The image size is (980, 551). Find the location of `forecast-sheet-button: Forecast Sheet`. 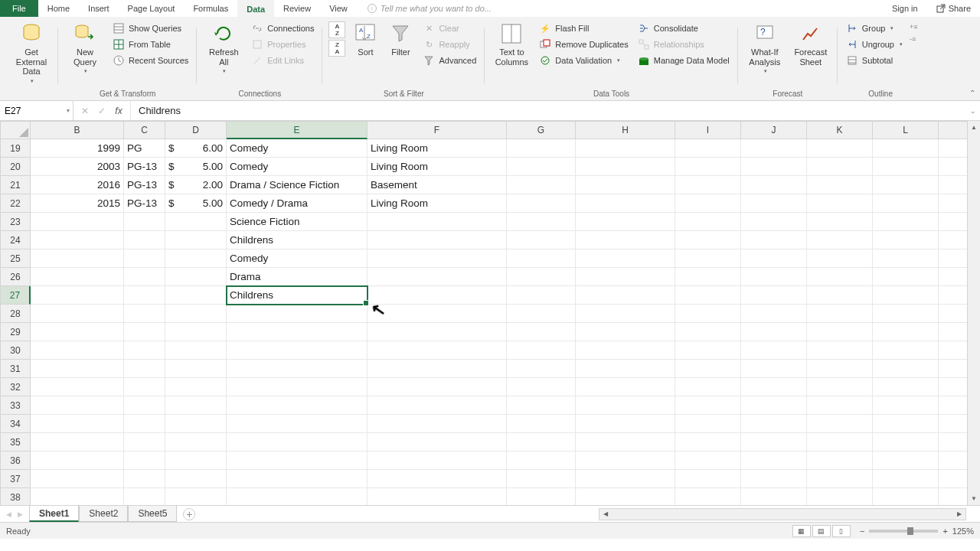

forecast-sheet-button: Forecast Sheet is located at coordinates (811, 43).